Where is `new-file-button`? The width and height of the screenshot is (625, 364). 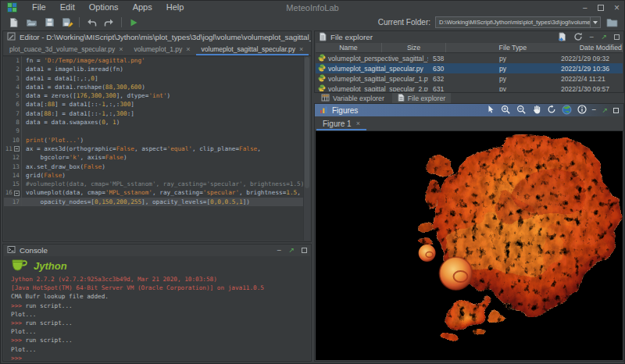
new-file-button is located at coordinates (13, 23).